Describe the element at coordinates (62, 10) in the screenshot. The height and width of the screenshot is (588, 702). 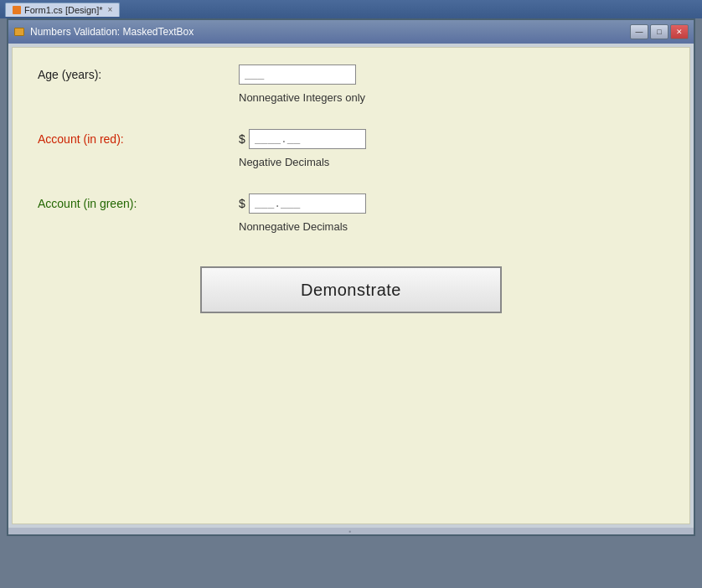
I see `ide-tab: Form1.cs [Design]* ×` at that location.